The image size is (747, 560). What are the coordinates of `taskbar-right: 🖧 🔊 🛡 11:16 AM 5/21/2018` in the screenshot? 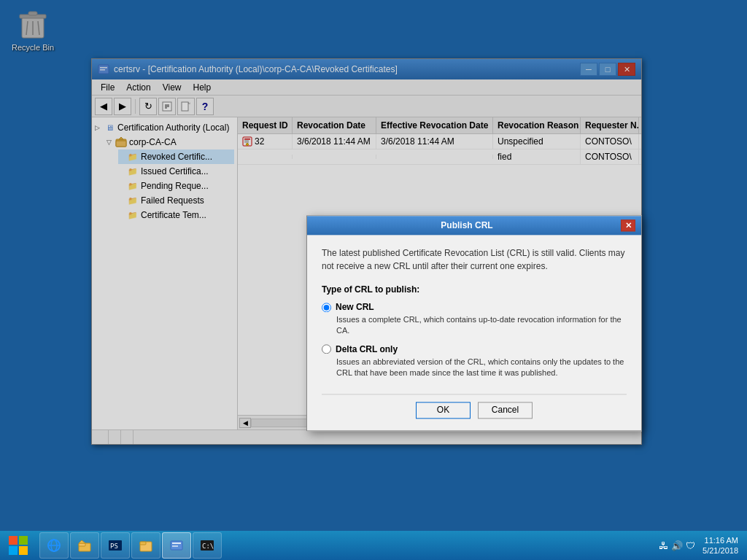 It's located at (700, 545).